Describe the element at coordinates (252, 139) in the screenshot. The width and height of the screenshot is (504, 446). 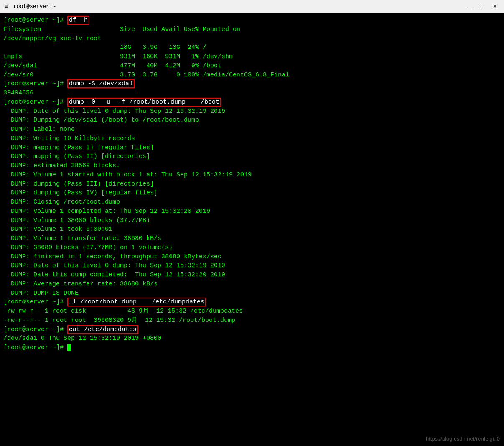
I see `terminal-line: DUMP: Writing 10 Kilobyte records` at that location.